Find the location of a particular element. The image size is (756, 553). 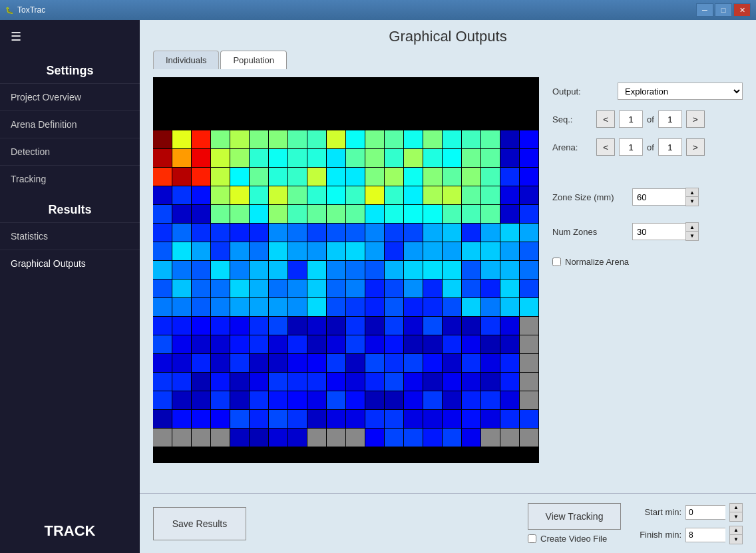

start-min-spin-buttons: ▲ ▼ is located at coordinates (736, 512).